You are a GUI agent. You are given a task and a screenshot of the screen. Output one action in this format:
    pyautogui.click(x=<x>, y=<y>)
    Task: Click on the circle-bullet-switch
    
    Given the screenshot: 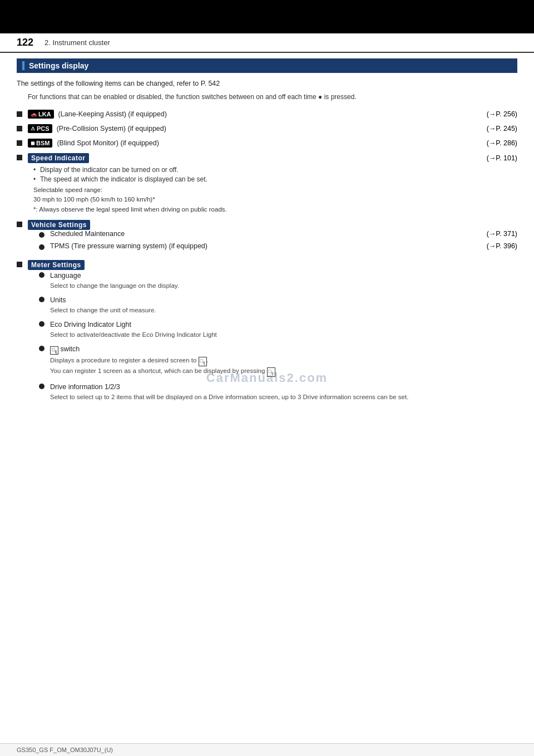 What is the action you would take?
    pyautogui.click(x=42, y=348)
    